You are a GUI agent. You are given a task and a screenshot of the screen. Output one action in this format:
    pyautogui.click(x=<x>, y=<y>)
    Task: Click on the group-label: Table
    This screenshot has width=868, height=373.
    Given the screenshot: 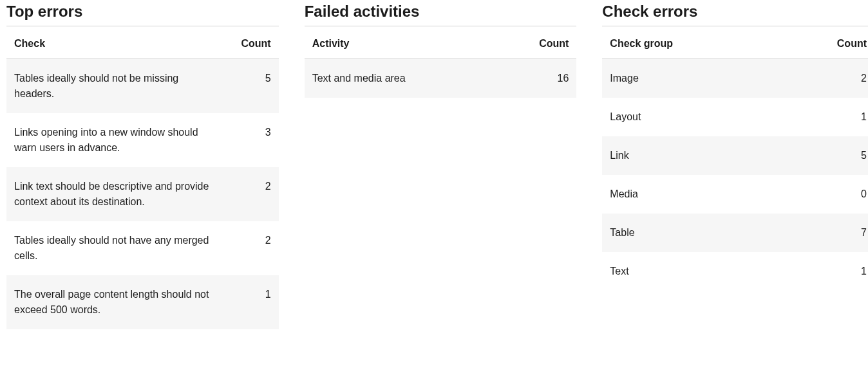 What is the action you would take?
    pyautogui.click(x=712, y=233)
    